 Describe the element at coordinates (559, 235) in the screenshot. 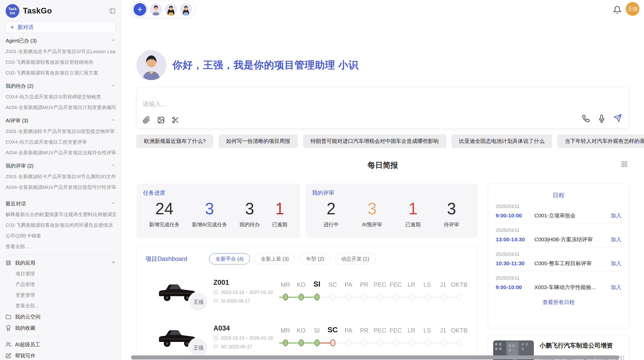

I see `schedule-item: 2025/03/11 13:00-14:30 C003|H0B-方案冻结评审 加…` at that location.